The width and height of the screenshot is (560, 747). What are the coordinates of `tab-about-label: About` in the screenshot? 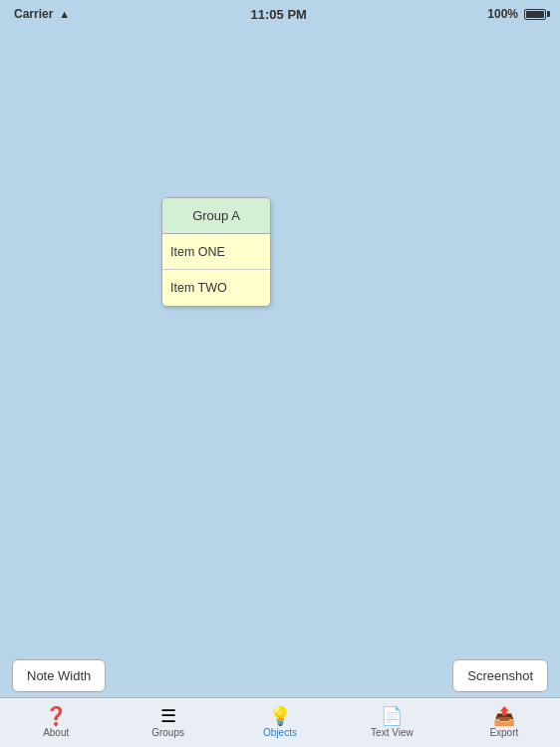 It's located at (56, 733).